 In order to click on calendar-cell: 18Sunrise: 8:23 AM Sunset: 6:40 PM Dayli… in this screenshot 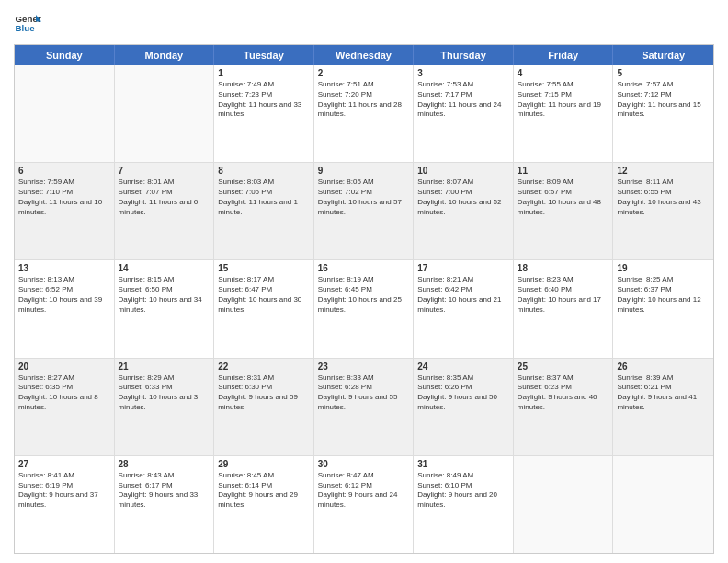, I will do `click(564, 309)`.